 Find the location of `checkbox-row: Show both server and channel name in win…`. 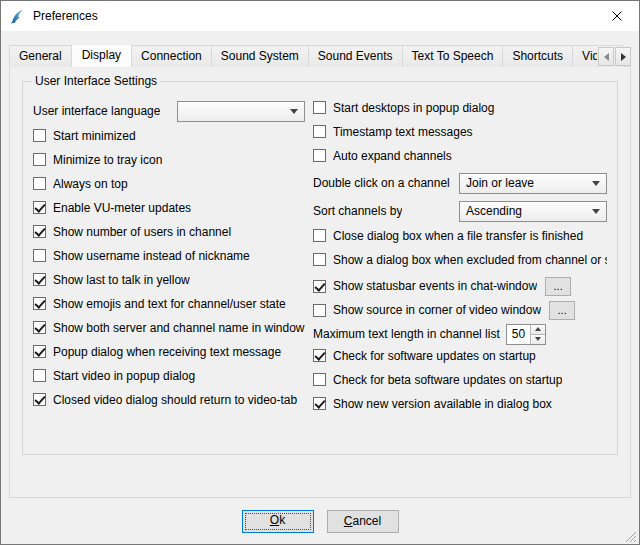

checkbox-row: Show both server and channel name in win… is located at coordinates (169, 328).